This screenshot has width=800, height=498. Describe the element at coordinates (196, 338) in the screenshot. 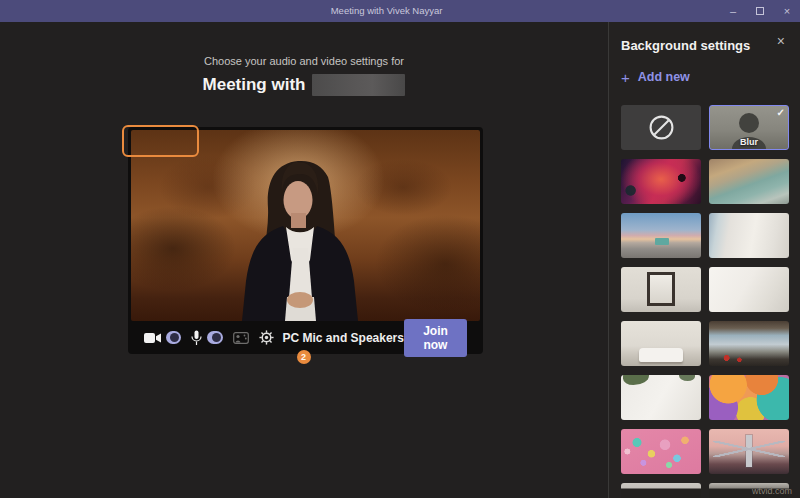

I see `mic-icon` at that location.